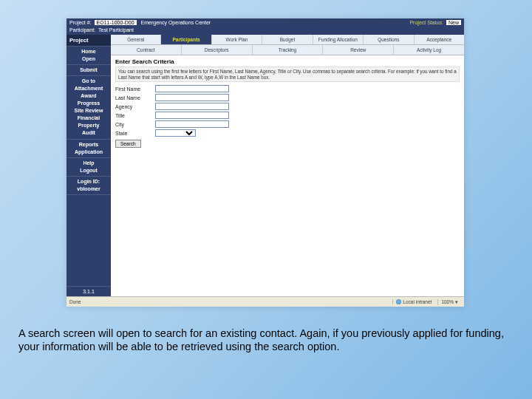  I want to click on label-state: State, so click(133, 133).